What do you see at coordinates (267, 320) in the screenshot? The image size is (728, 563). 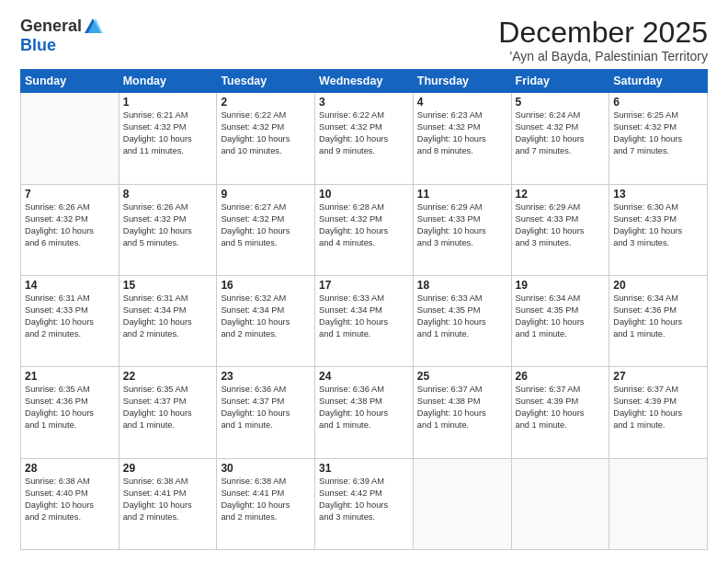 I see `day-cell: 16Sunrise: 6:32 AMSunset: 4:34 PMDayligh…` at bounding box center [267, 320].